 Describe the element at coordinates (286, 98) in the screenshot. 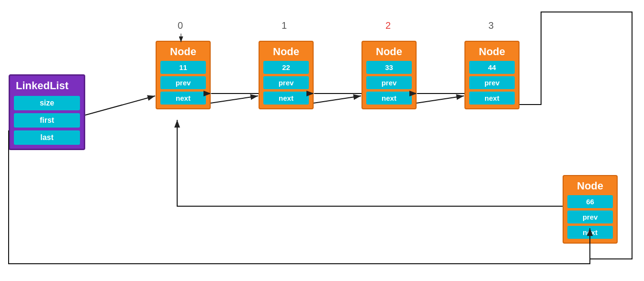

I see `node-1-next: next` at that location.